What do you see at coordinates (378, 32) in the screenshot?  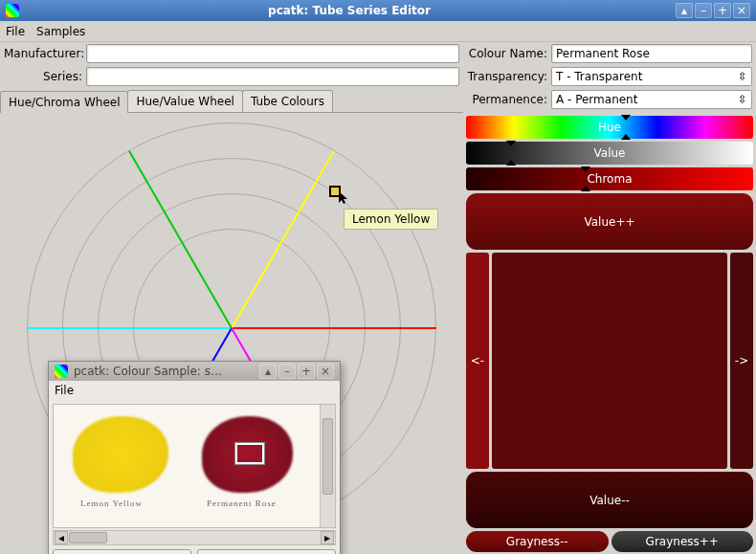 I see `menubar: File Samples` at bounding box center [378, 32].